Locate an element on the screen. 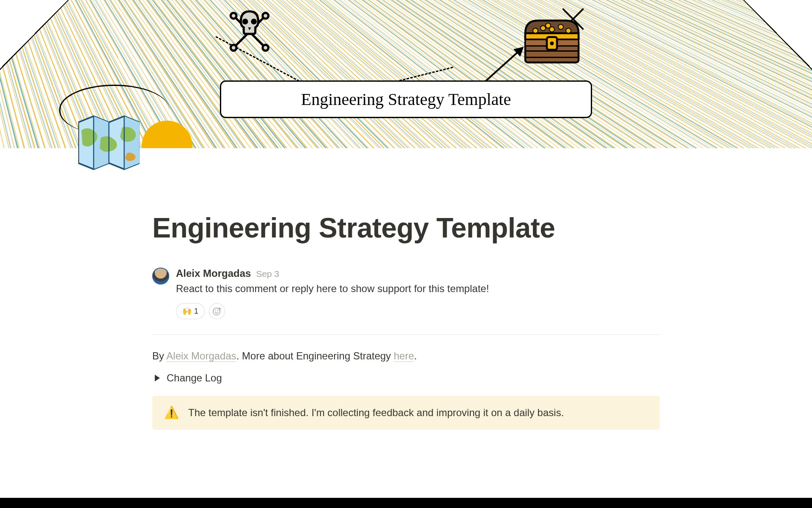  skull-crossbones-icon is located at coordinates (250, 32).